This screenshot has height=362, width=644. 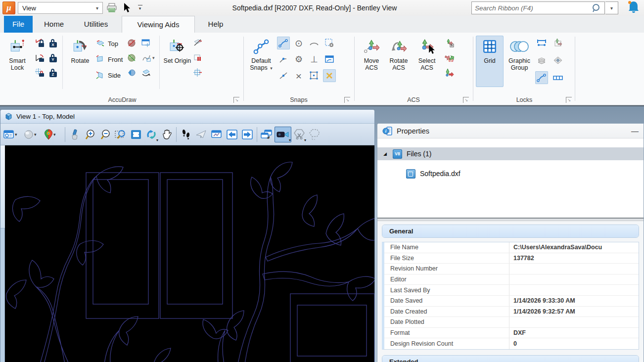 What do you see at coordinates (542, 78) in the screenshot?
I see `snap-lock-button` at bounding box center [542, 78].